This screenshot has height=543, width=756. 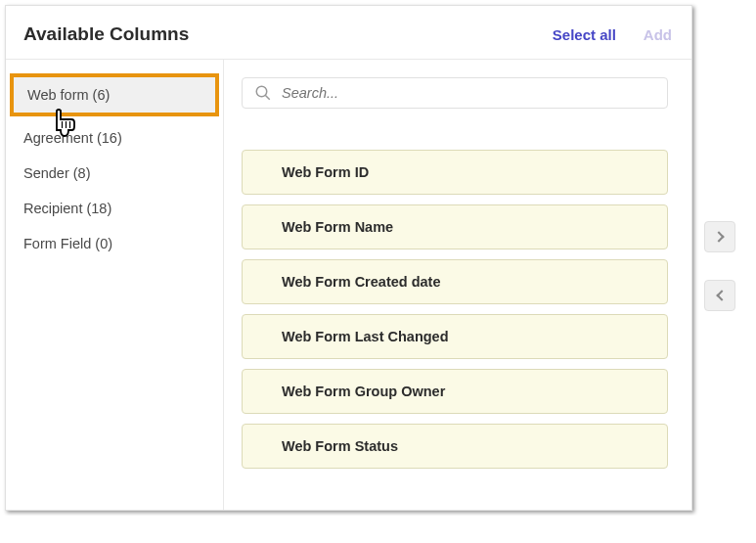 What do you see at coordinates (68, 95) in the screenshot?
I see `sidebar-item-label: Web form (6)` at bounding box center [68, 95].